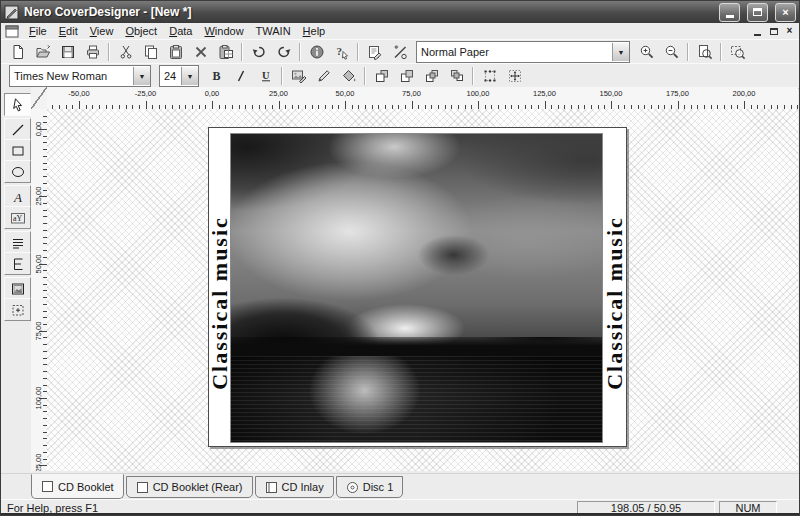 Image resolution: width=800 pixels, height=516 pixels. What do you see at coordinates (274, 31) in the screenshot?
I see `menu-twain: TWAIN` at bounding box center [274, 31].